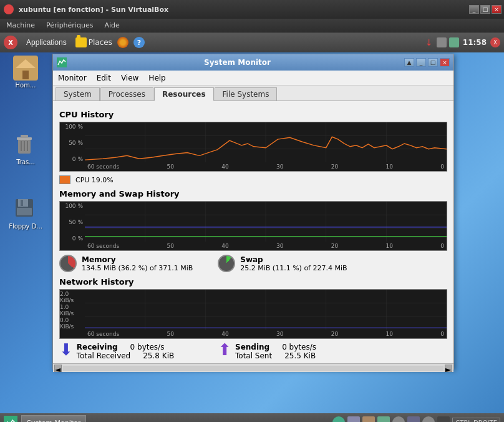  I want to click on sysmon-maximize-btn: □, so click(433, 62).